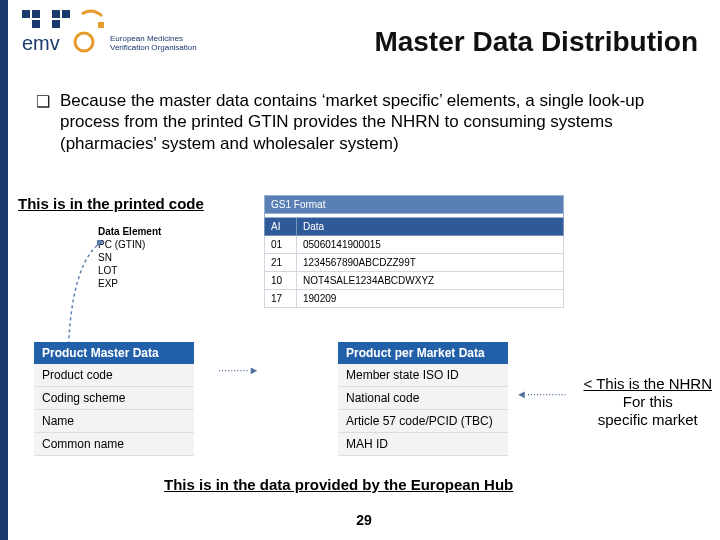  I want to click on svg-text: emv, so click(41, 43).